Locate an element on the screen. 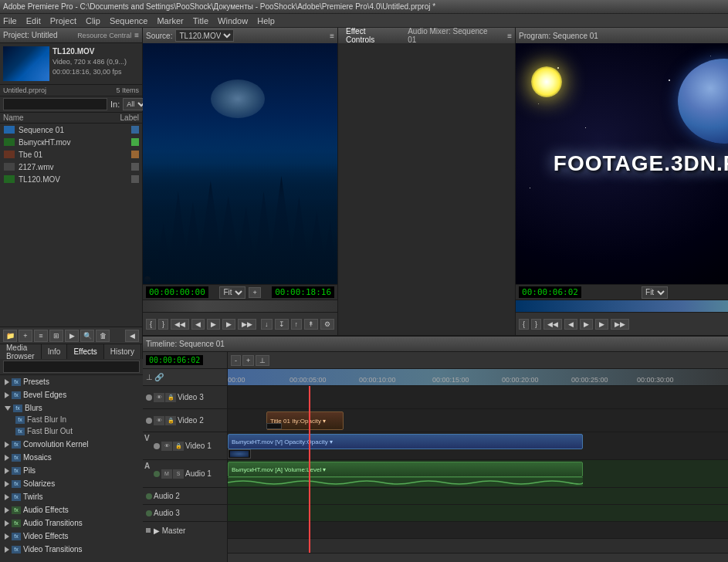 The image size is (728, 562). track-content-master is located at coordinates (478, 530).